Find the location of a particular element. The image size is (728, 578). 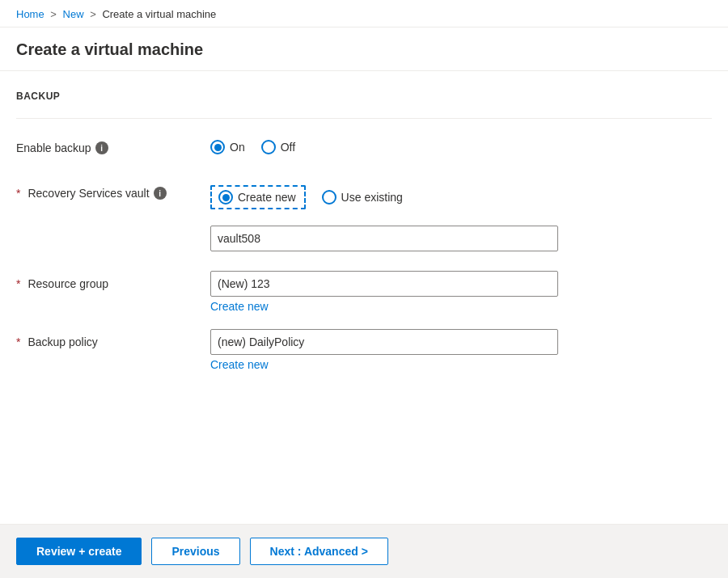

vault-name-input is located at coordinates (384, 238).